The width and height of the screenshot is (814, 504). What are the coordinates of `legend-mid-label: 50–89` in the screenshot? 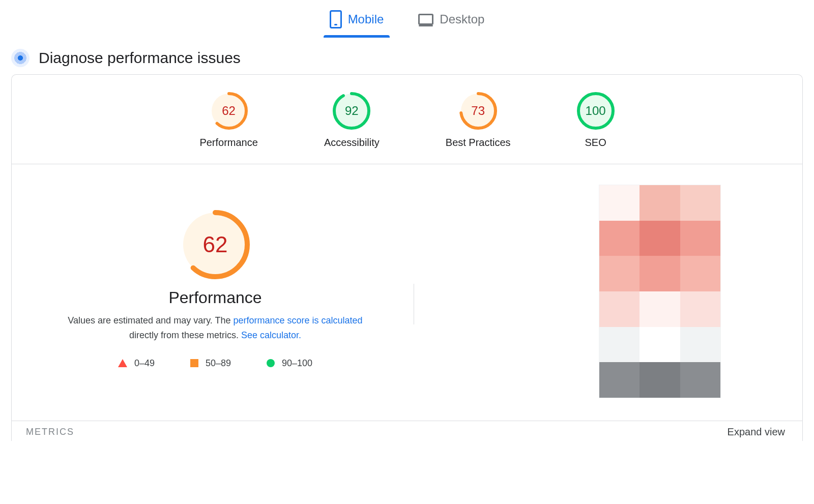 It's located at (218, 363).